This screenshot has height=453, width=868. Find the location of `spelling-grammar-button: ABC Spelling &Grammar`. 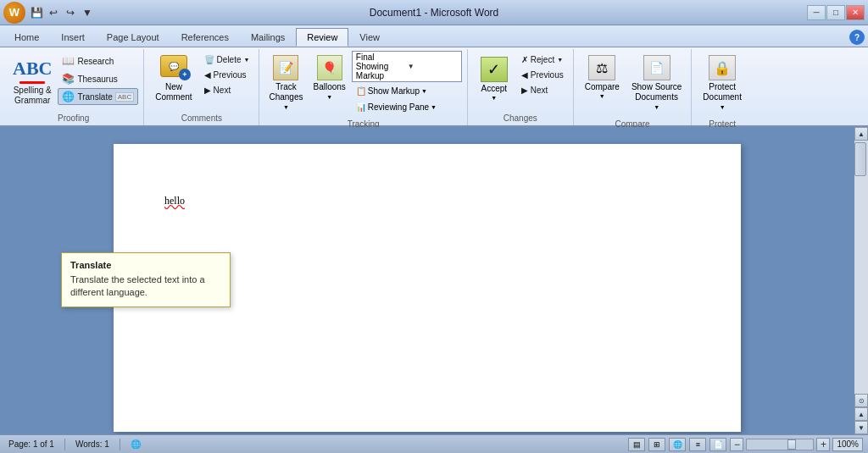

spelling-grammar-button: ABC Spelling &Grammar is located at coordinates (32, 80).